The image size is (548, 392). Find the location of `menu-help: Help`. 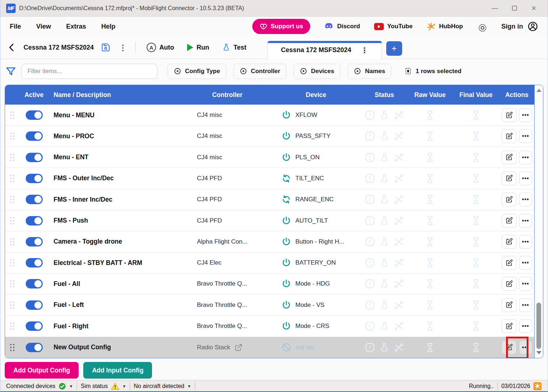

menu-help: Help is located at coordinates (109, 27).